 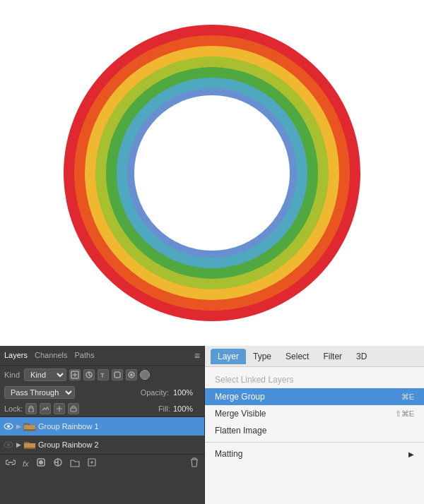 What do you see at coordinates (13, 409) in the screenshot?
I see `lock-label: Lock:` at bounding box center [13, 409].